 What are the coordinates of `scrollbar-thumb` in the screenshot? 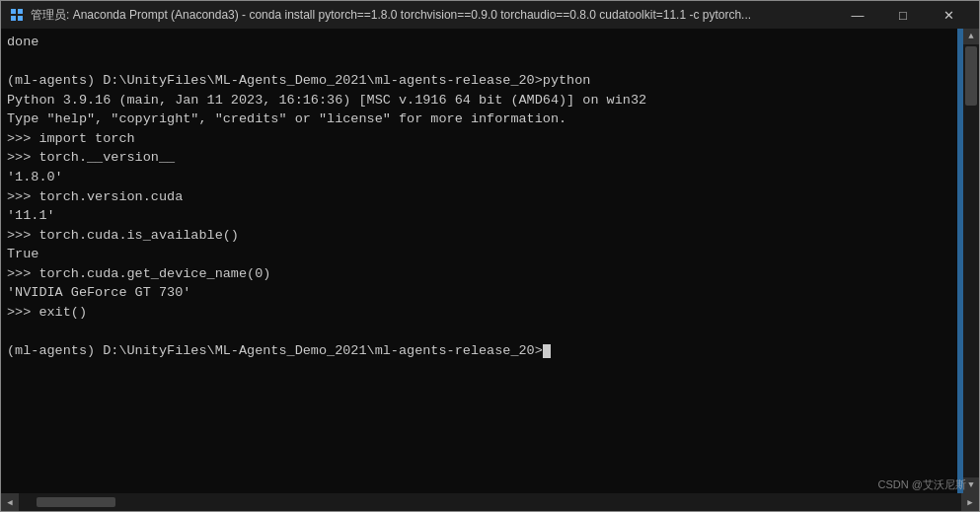 It's located at (971, 76).